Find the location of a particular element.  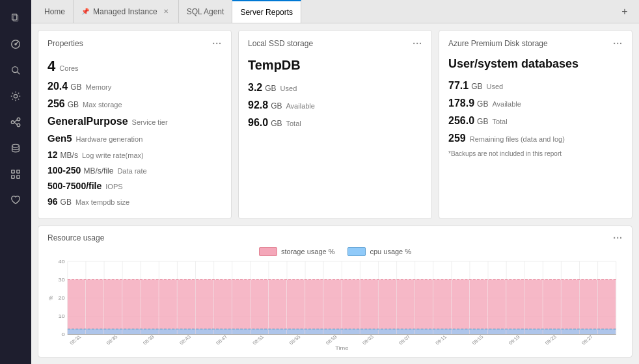

tab-bar: Home 📌 Managed Instance ✕ SQL Agent Serv… is located at coordinates (335, 12).